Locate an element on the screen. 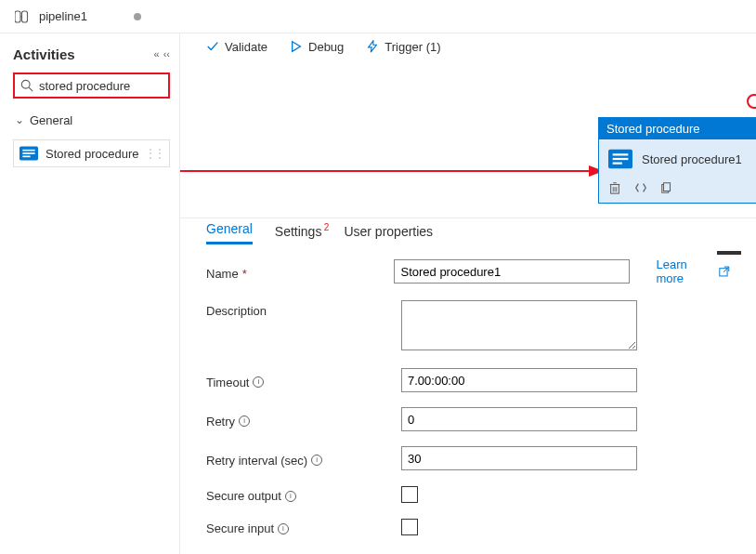 The width and height of the screenshot is (756, 554). learn-more-link: Learn more is located at coordinates (693, 271).